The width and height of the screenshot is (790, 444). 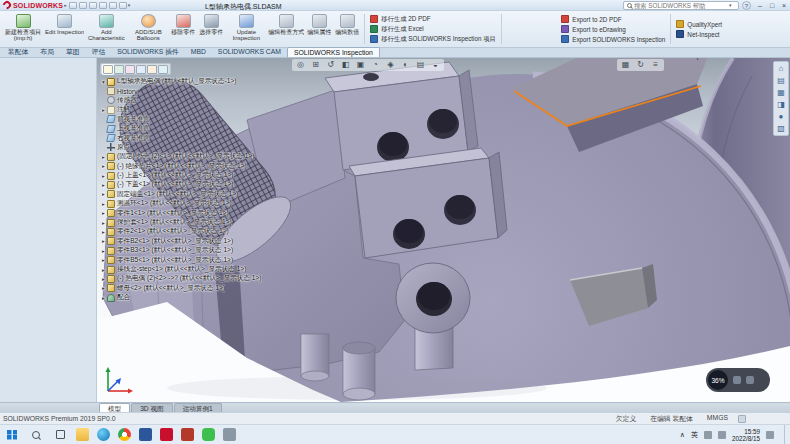 What do you see at coordinates (195, 212) in the screenshot?
I see `tree-item: ▸ 零件1<1> (默认<<默认>_显示状态 1>)` at bounding box center [195, 212].